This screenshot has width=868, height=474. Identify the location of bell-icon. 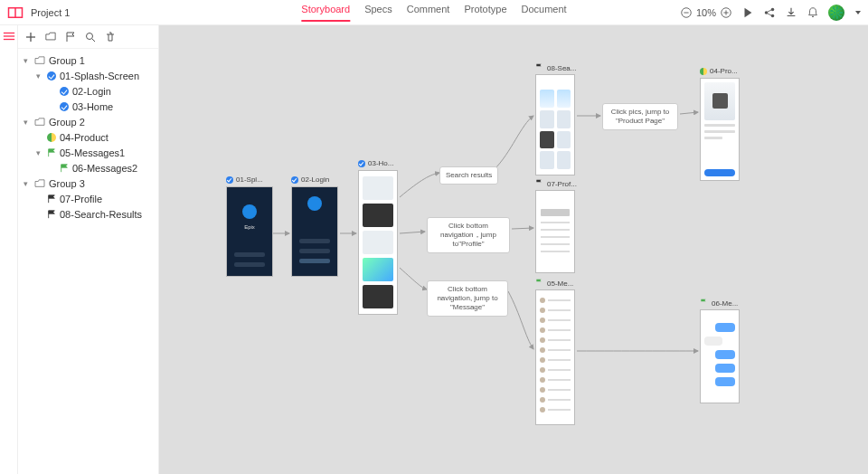
(813, 13).